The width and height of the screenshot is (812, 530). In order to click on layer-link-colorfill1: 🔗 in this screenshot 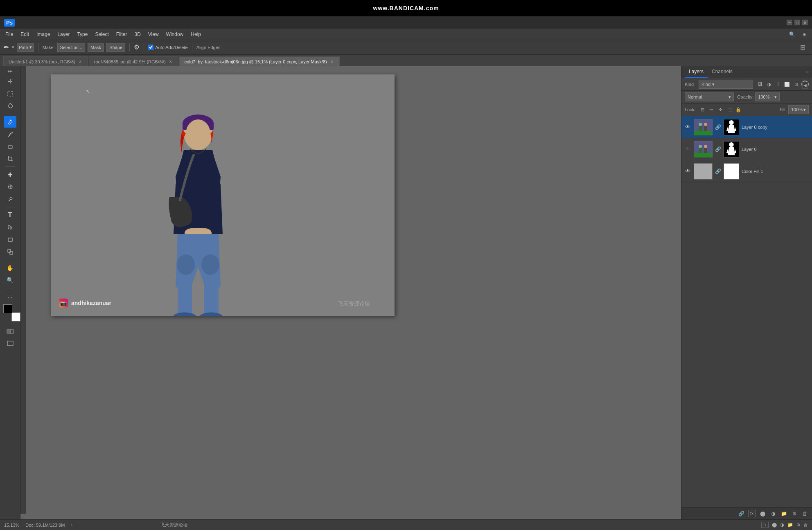, I will do `click(718, 171)`.